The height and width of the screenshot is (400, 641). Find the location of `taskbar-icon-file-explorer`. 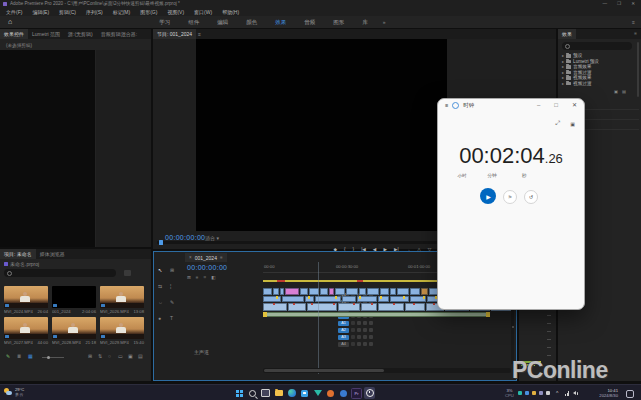

taskbar-icon-file-explorer is located at coordinates (278, 393).